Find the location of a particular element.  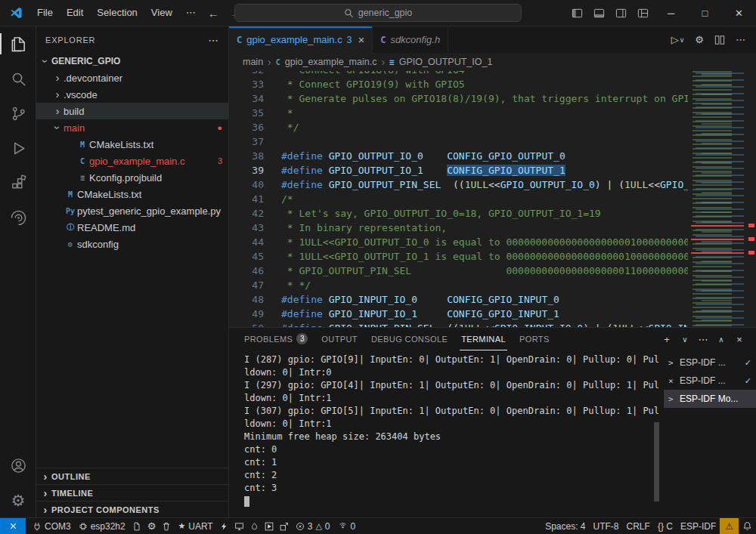

indentation-item: Spaces: 4 is located at coordinates (565, 526).